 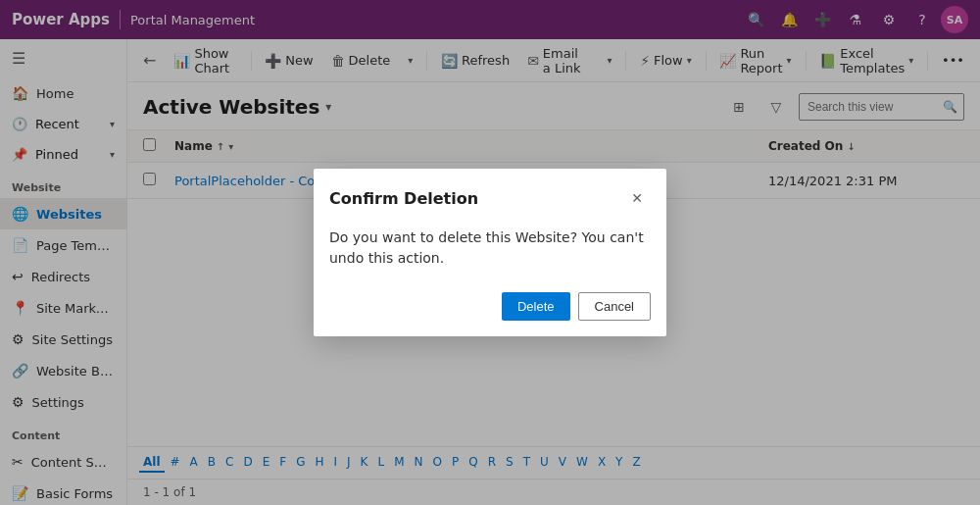 I want to click on modal-title: Confirm Deletion, so click(x=404, y=198).